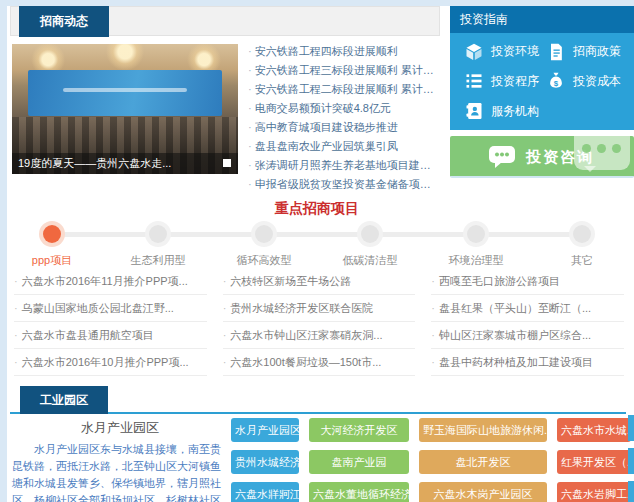 This screenshot has width=634, height=502. What do you see at coordinates (359, 492) in the screenshot?
I see `park-button: 六盘水董地循环经济产` at bounding box center [359, 492].